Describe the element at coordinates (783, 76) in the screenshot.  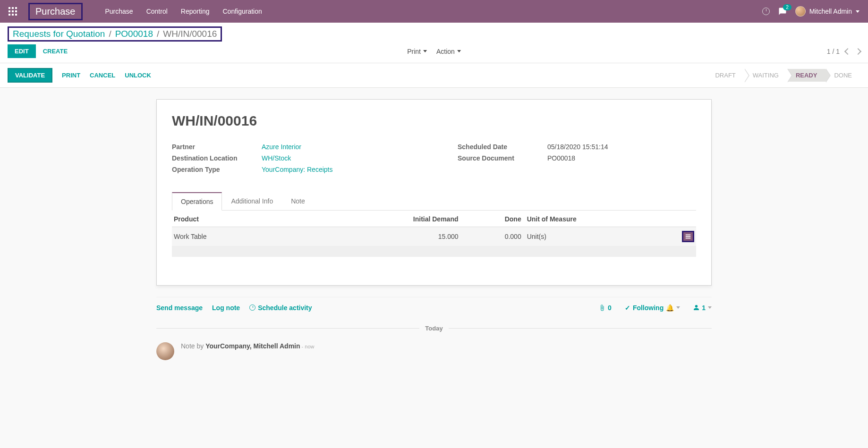
I see `status-stages: DRAFT WAITING READY DONE` at that location.